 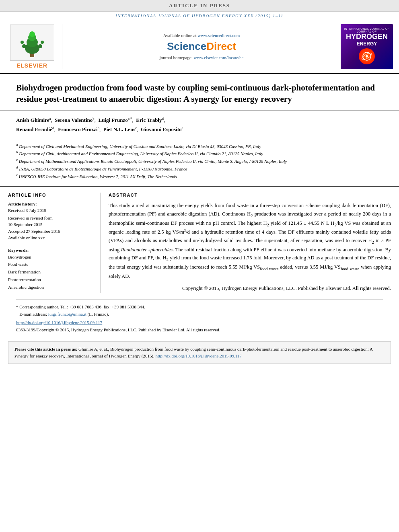 What do you see at coordinates (51, 272) in the screenshot?
I see `keywords-list: Biohydrogen Food waste Dark fermentation…` at bounding box center [51, 272].